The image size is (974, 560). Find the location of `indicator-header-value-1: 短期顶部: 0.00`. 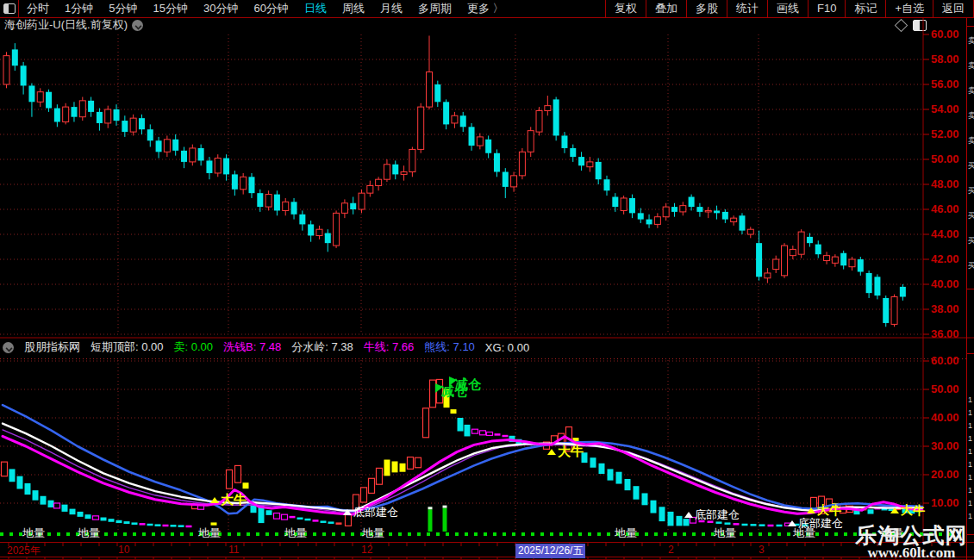

indicator-header-value-1: 短期顶部: 0.00 is located at coordinates (128, 347).